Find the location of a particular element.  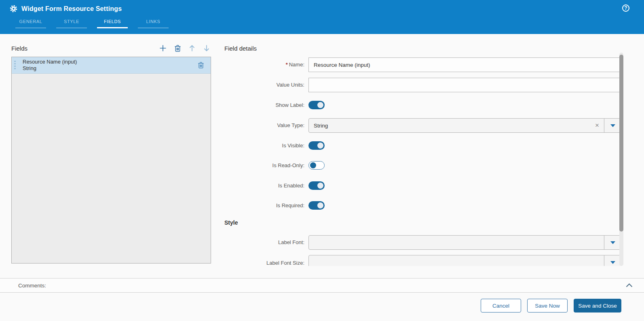

help-icon: ? is located at coordinates (626, 8).